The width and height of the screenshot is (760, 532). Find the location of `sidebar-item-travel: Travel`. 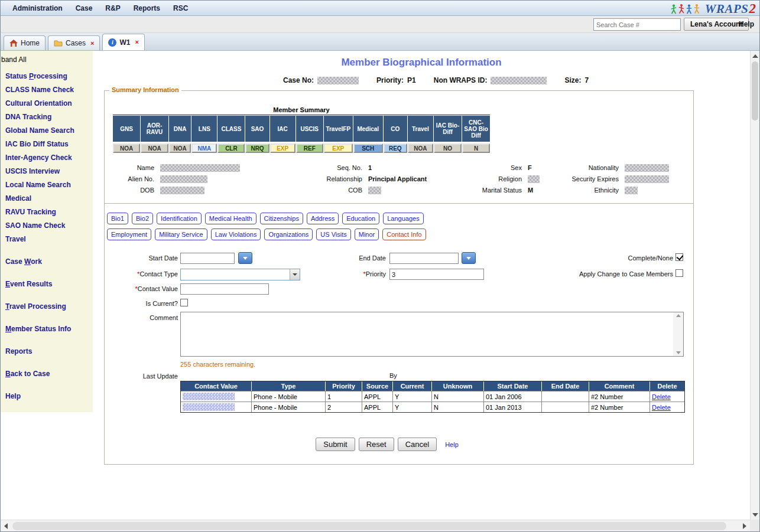

sidebar-item-travel: Travel is located at coordinates (47, 240).